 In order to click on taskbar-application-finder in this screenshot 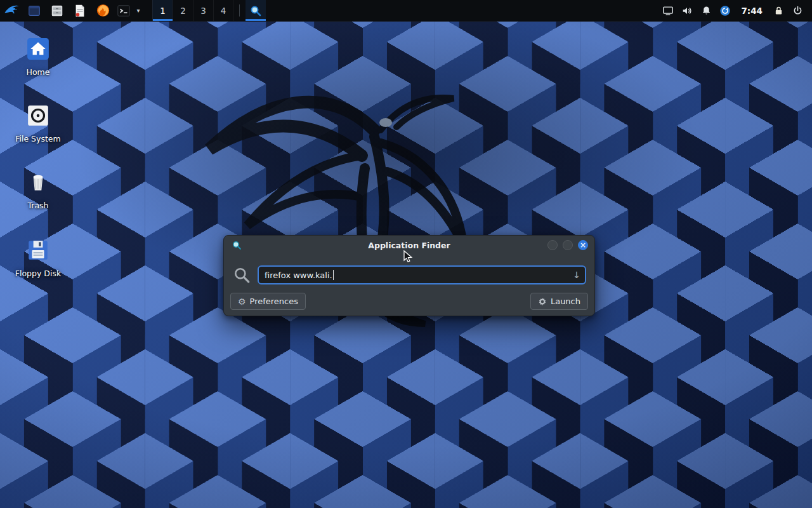, I will do `click(256, 10)`.